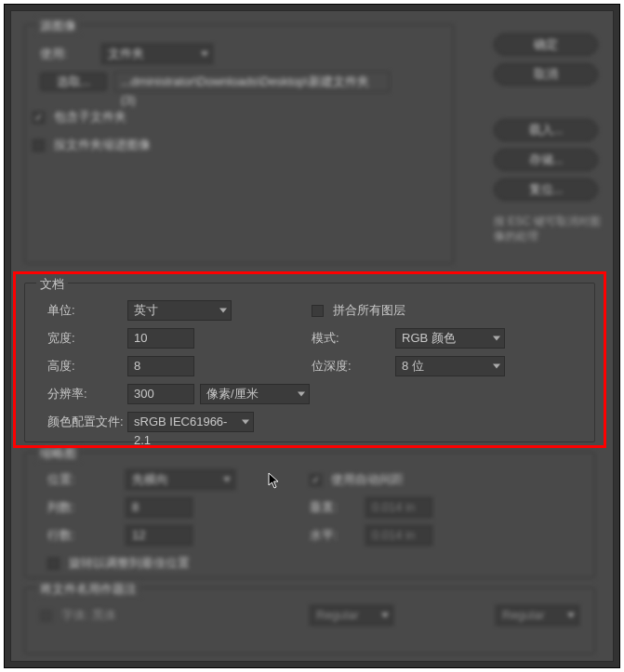 This screenshot has height=672, width=624. I want to click on right-button-group: 确定 取消 载入... 存储... 复位... 按 ESC 键可取消对图像的处理, so click(546, 138).